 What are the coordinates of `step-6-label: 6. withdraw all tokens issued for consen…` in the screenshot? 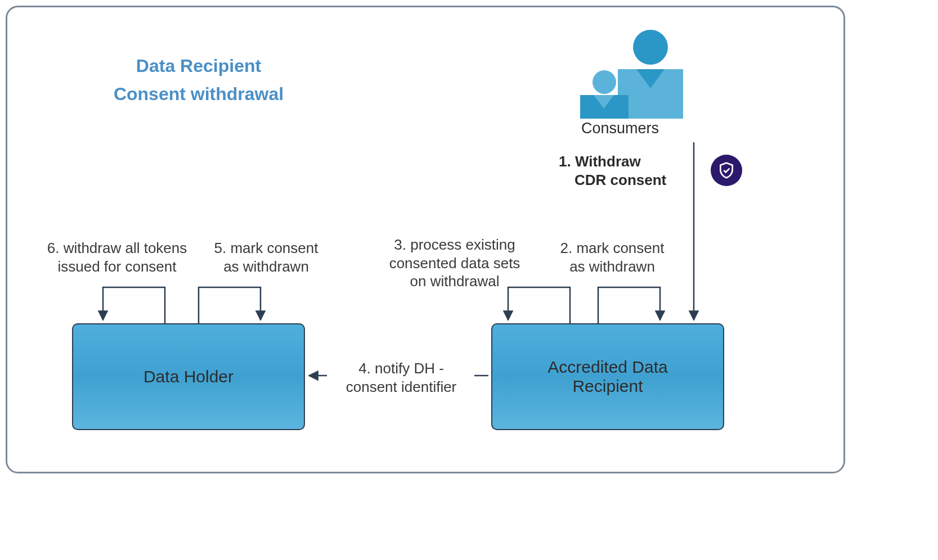 It's located at (117, 258).